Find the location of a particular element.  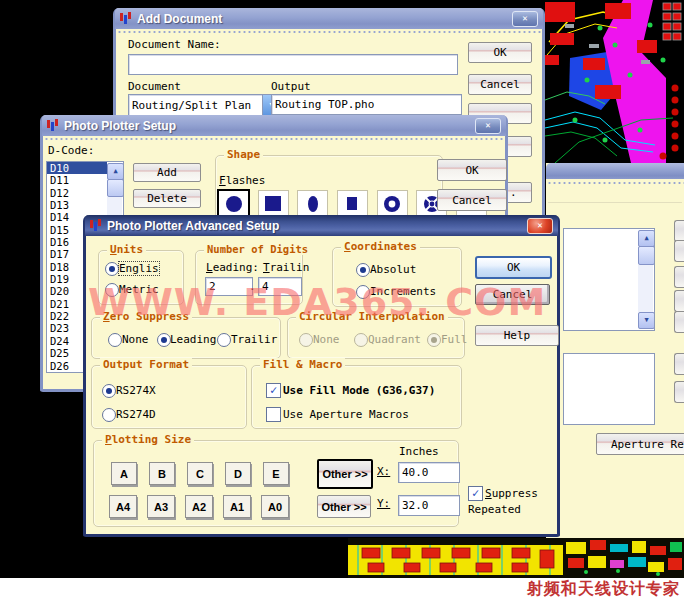

delete-button: Delete is located at coordinates (167, 198).